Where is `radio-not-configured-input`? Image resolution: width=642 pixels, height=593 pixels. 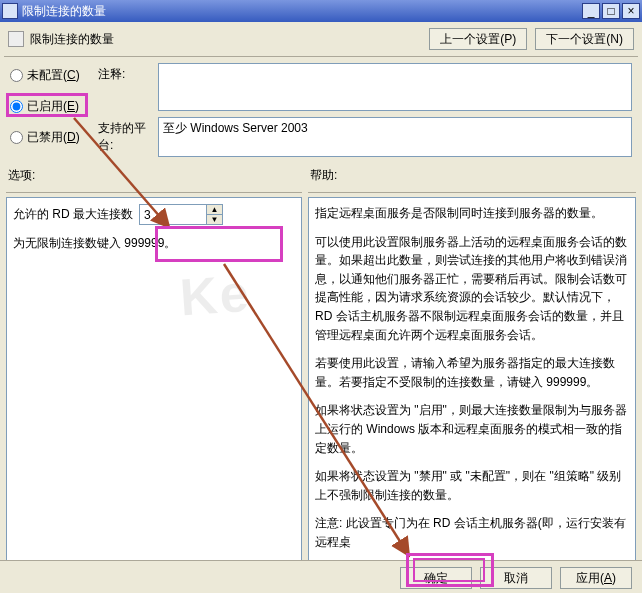 radio-not-configured-input is located at coordinates (16, 76).